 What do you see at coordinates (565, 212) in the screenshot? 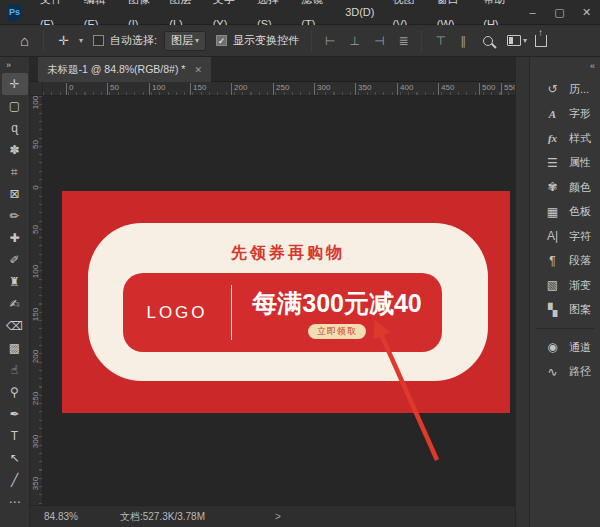
I see `panel-swatches: ▦ 色板` at bounding box center [565, 212].